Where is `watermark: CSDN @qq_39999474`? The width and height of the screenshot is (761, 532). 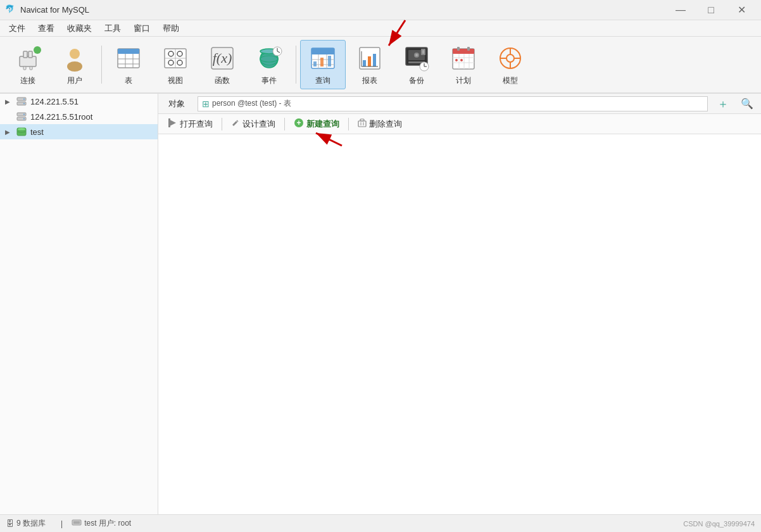
watermark: CSDN @qq_39999474 is located at coordinates (719, 524).